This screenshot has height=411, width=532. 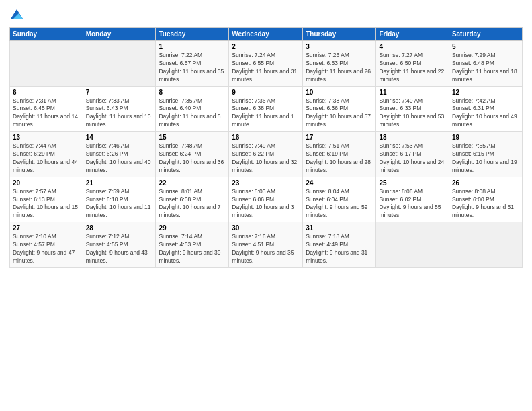 What do you see at coordinates (412, 93) in the screenshot?
I see `day-number: 11` at bounding box center [412, 93].